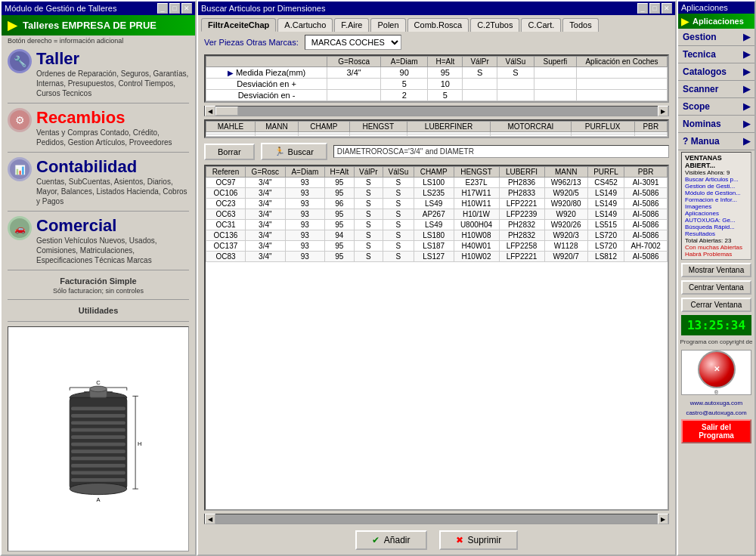  I want to click on centrar-ventana-button: Centrar Ventana, so click(717, 287).